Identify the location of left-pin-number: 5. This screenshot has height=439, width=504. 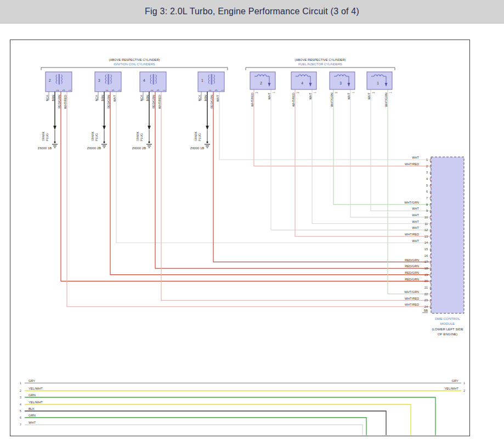
(21, 411).